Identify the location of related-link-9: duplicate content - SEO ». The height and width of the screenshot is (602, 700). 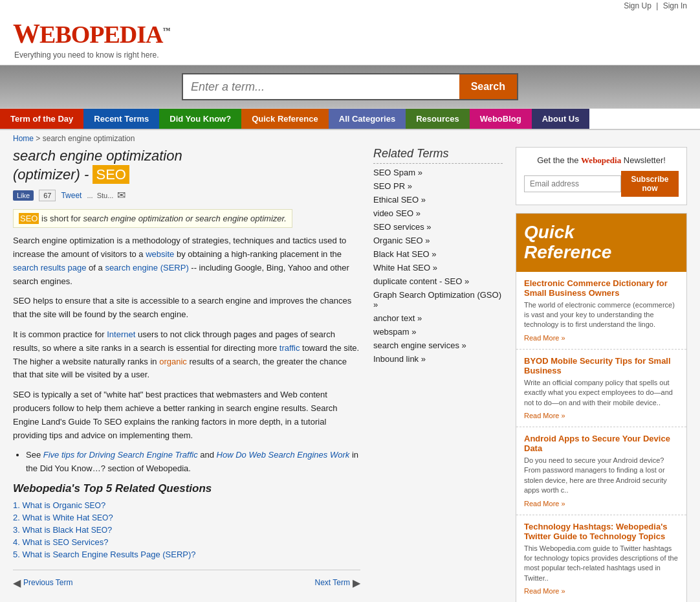
(421, 281).